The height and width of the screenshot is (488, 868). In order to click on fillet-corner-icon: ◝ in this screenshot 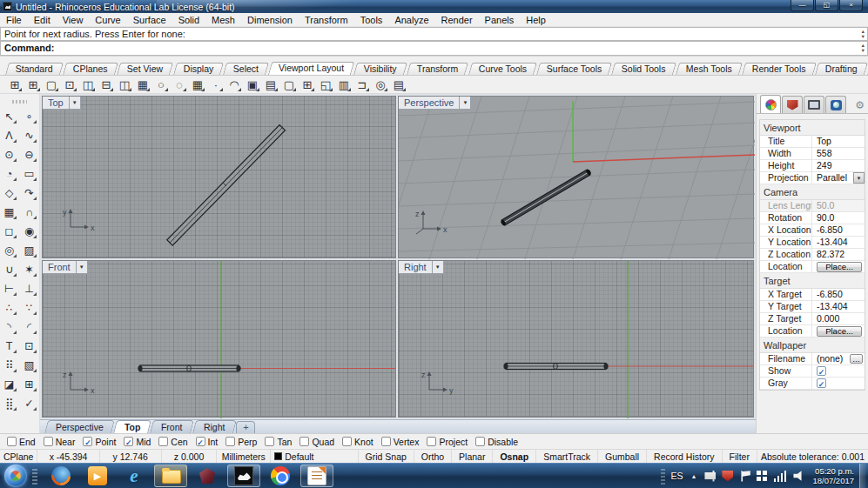, I will do `click(9, 327)`.